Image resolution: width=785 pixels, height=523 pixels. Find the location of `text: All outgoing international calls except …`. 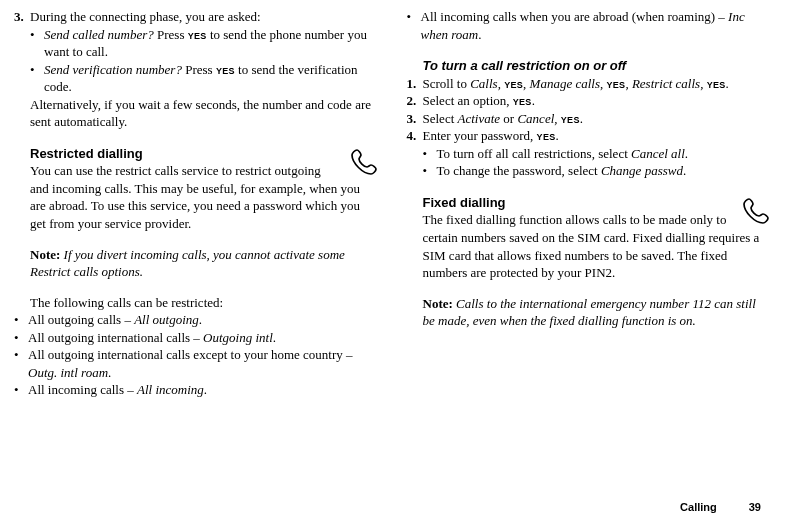

text: All outgoing international calls except … is located at coordinates (190, 354).